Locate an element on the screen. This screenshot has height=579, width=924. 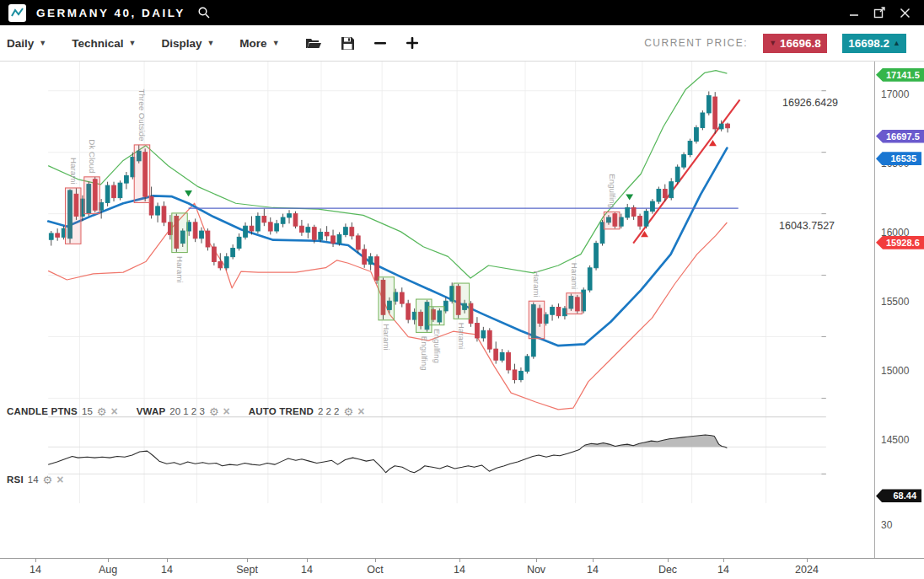
indicator-chip-auto-trend: AUTO TREND 2 2 2 ⚙ × is located at coordinates (307, 411).